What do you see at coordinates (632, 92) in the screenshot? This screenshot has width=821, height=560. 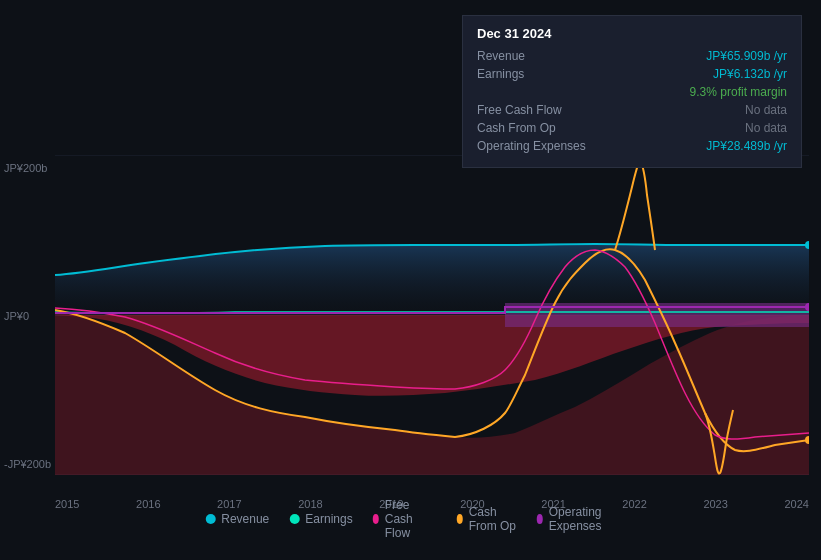 I see `tooltip-box: Dec 31 2024 Revenue JP¥65.909b /yr Earni…` at bounding box center [632, 92].